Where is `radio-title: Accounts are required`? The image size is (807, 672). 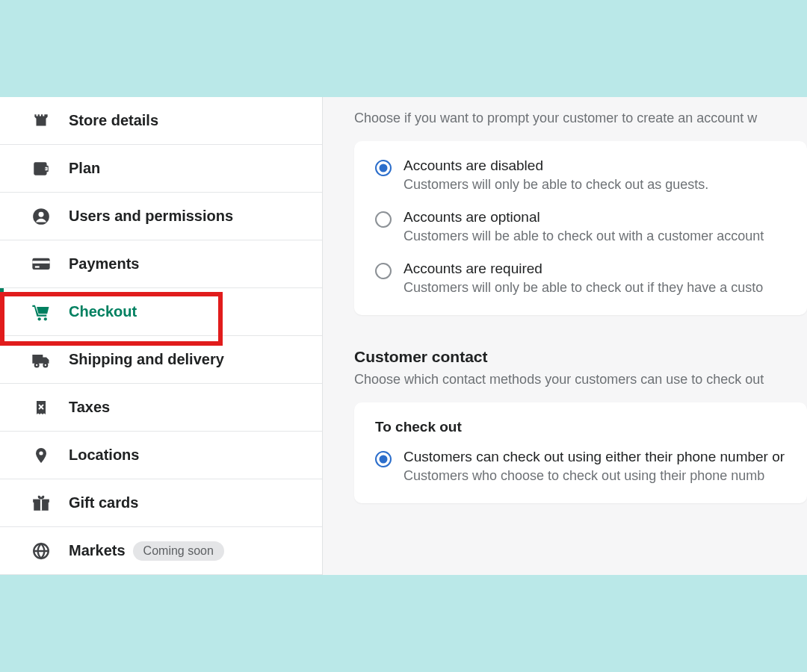
radio-title: Accounts are required is located at coordinates (583, 269).